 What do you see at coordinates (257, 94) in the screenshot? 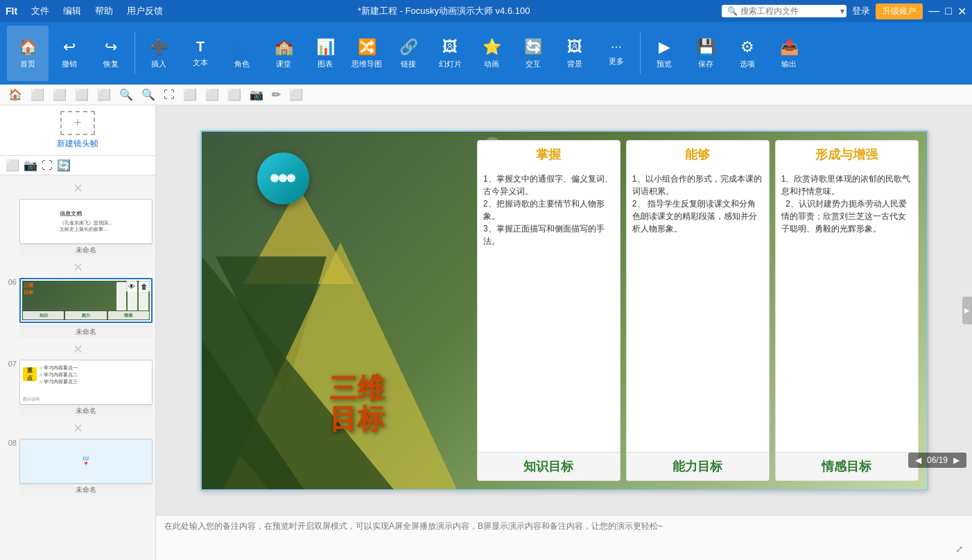
I see `camera-icon: 📷` at bounding box center [257, 94].